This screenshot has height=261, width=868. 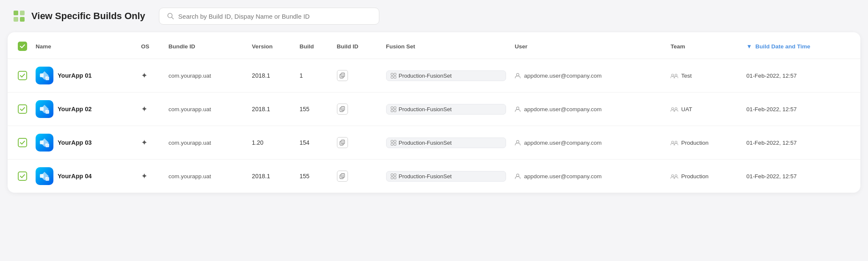 I want to click on android-icon: ✦, so click(x=144, y=76).